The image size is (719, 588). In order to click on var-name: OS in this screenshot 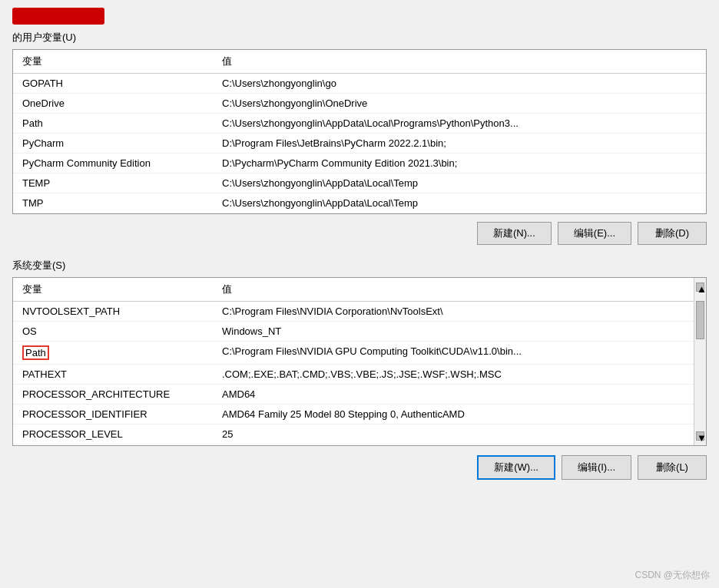, I will do `click(119, 332)`.